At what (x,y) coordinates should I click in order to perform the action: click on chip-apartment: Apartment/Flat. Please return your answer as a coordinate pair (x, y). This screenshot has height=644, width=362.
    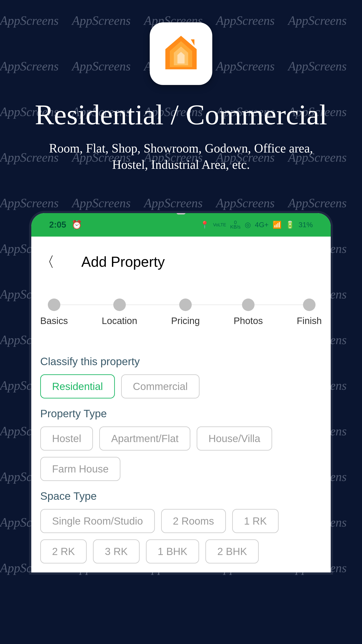
    Looking at the image, I should click on (145, 438).